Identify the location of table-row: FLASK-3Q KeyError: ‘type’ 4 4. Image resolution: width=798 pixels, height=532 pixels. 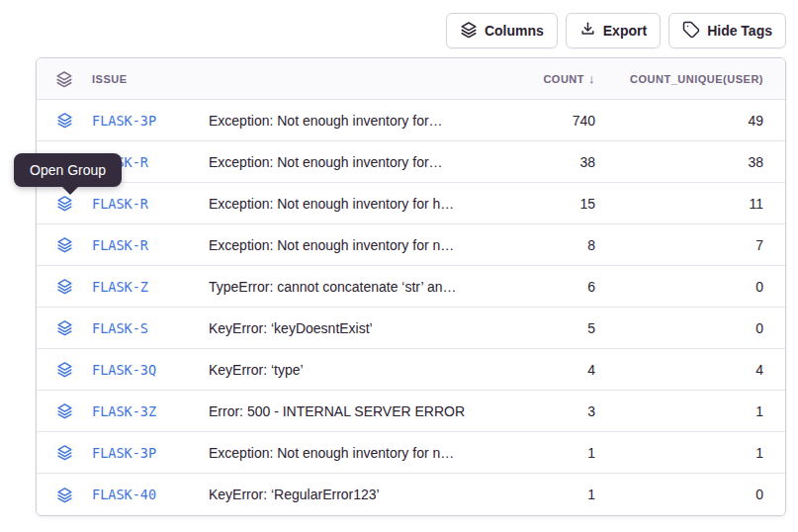
(411, 370).